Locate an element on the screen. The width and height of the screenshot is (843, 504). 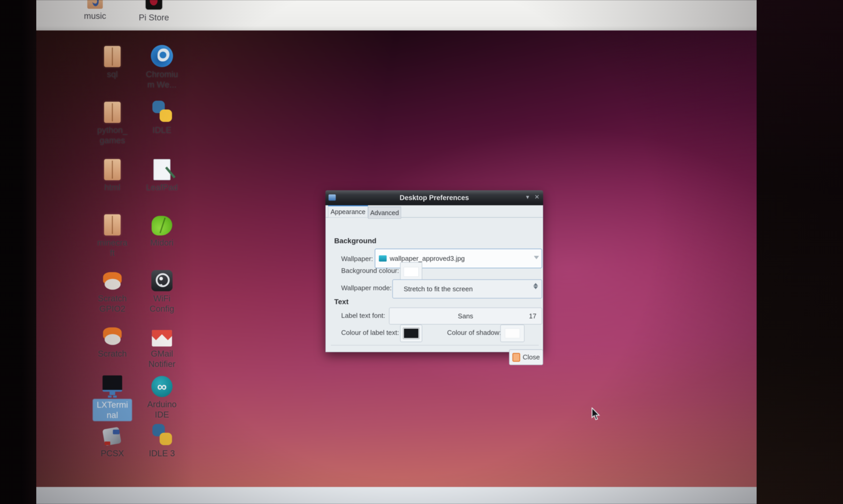
label-text-font-button: Sans 17 is located at coordinates (465, 316).